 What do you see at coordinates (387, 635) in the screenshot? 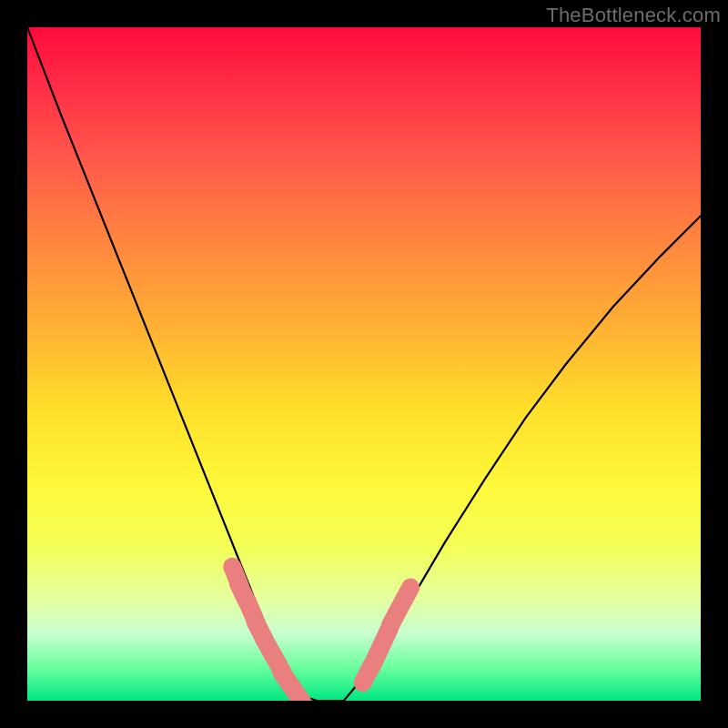
I see `marker-band-right` at bounding box center [387, 635].